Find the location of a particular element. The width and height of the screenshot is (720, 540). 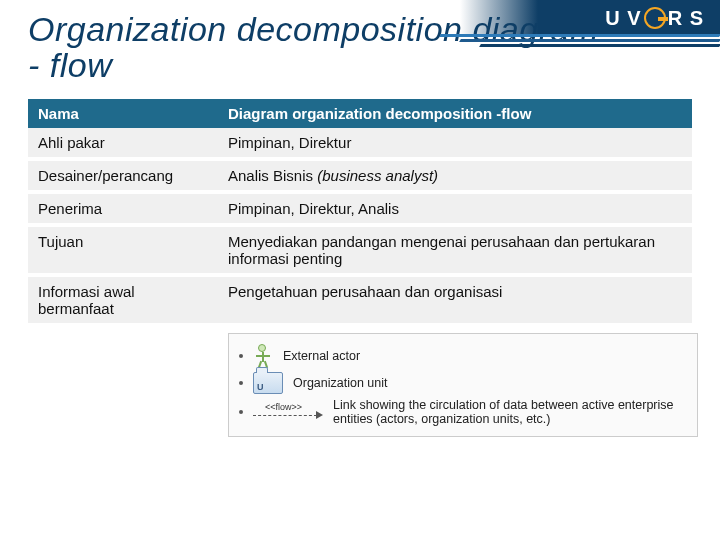

table-row: Ahli pakar Pimpinan, Direktur is located at coordinates (360, 144).